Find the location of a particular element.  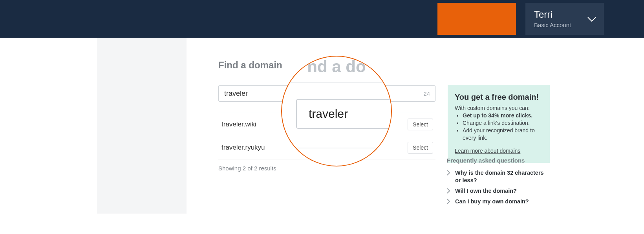

faq-question: Will I own the domain? is located at coordinates (486, 191).